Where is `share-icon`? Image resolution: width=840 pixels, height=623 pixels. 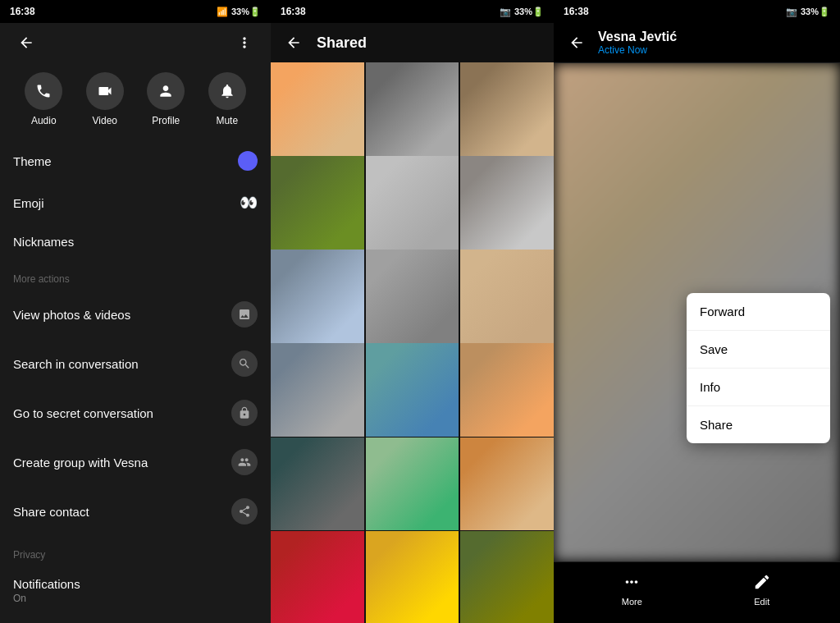 share-icon is located at coordinates (244, 511).